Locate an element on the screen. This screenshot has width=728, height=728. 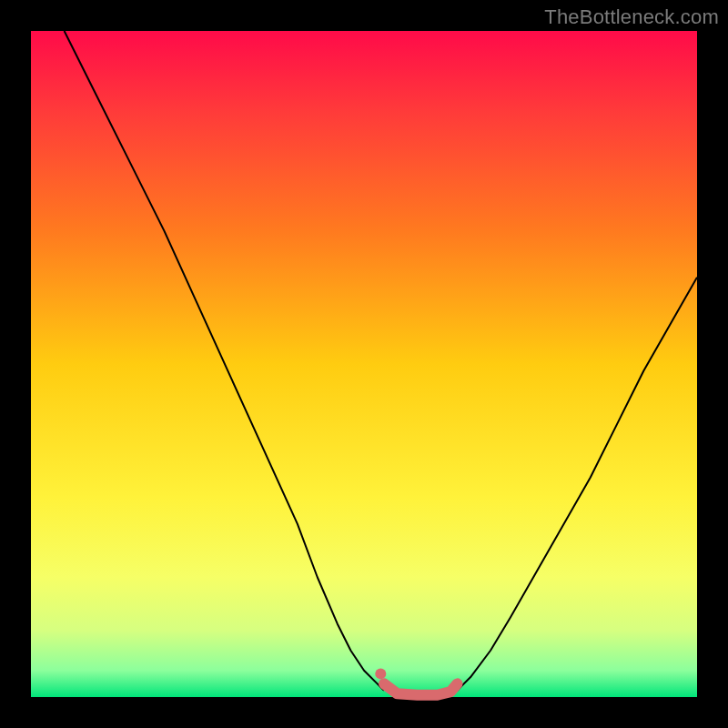
watermark-text: TheBottleneck.com is located at coordinates (632, 17).